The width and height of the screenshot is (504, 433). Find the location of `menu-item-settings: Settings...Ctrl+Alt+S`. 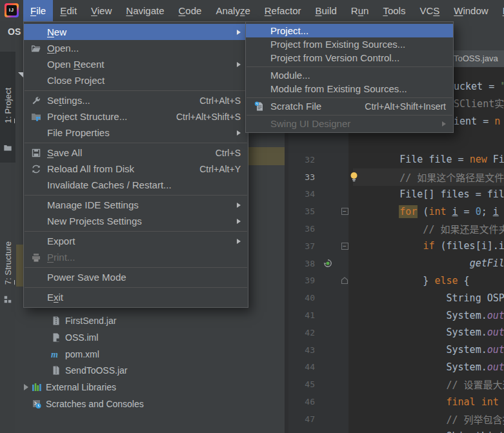

menu-item-settings: Settings...Ctrl+Alt+S is located at coordinates (136, 101).